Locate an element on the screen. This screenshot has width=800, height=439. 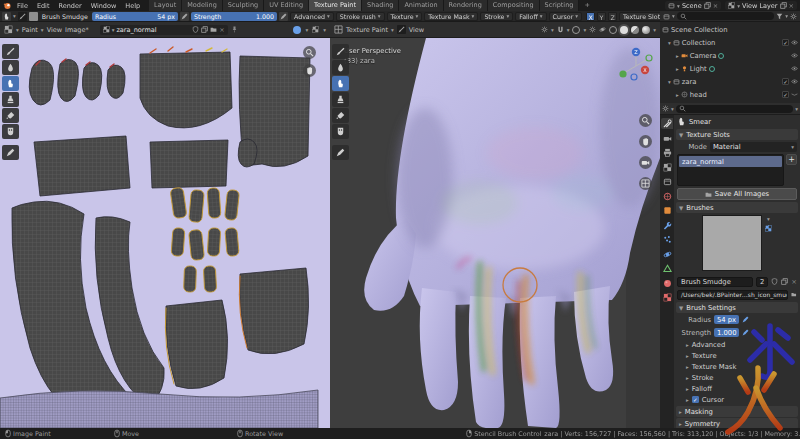
menu-render: Render is located at coordinates (70, 6).